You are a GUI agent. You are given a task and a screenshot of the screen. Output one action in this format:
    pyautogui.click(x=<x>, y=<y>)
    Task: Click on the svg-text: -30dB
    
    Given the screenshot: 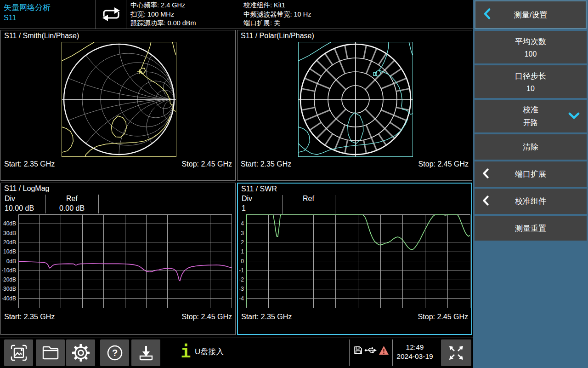 What is the action you would take?
    pyautogui.click(x=9, y=289)
    